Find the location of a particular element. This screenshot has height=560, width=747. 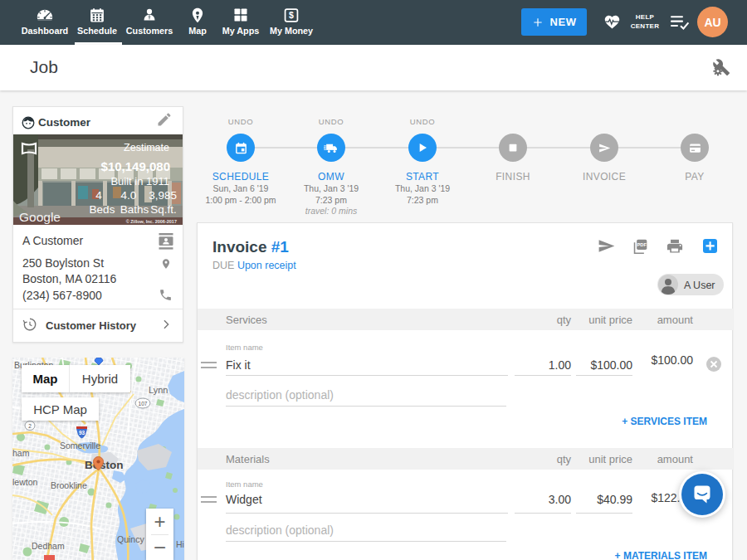

svg-text: Brookline is located at coordinates (69, 485).